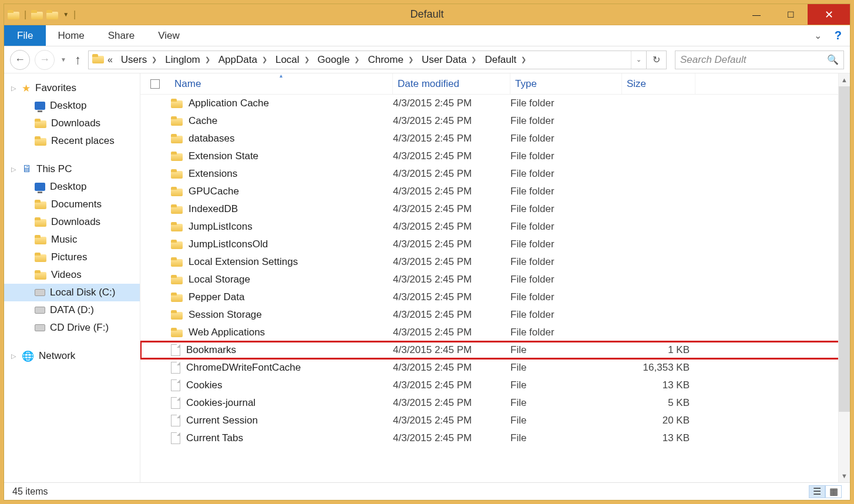 This screenshot has height=504, width=854. What do you see at coordinates (818, 35) in the screenshot?
I see `ribbon-expand-icon: ⌄` at bounding box center [818, 35].